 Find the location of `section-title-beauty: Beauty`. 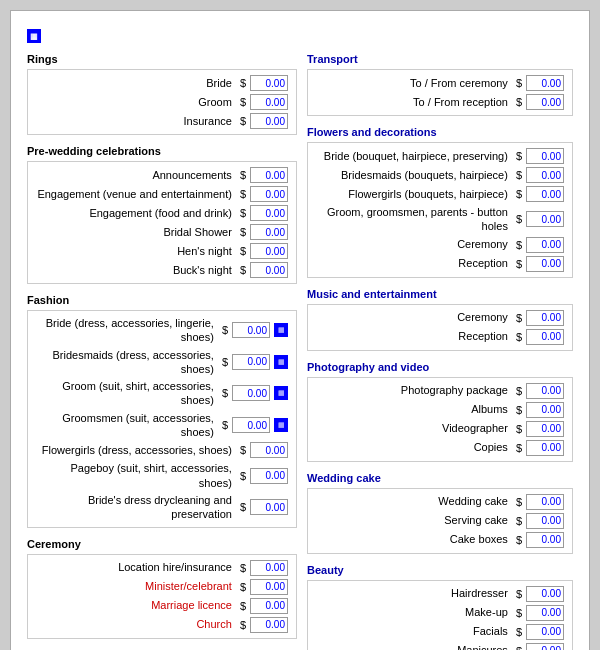

section-title-beauty: Beauty is located at coordinates (440, 570).